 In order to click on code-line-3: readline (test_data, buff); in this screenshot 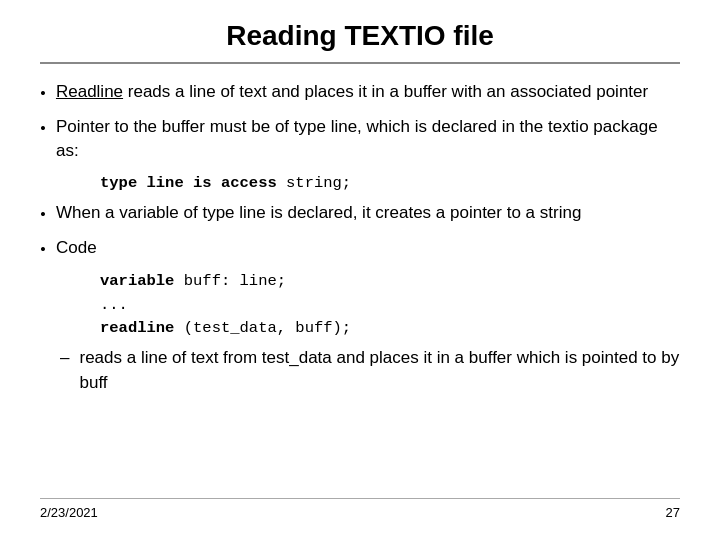, I will do `click(390, 328)`.